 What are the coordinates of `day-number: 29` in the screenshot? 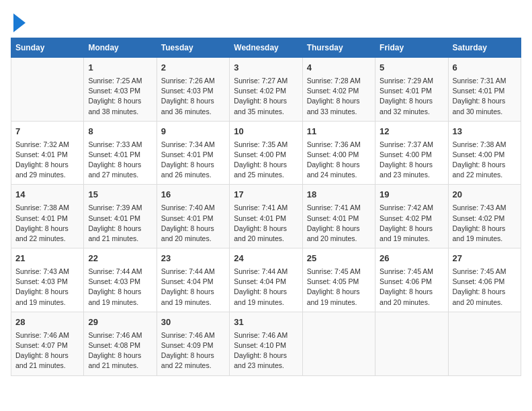 It's located at (120, 322).